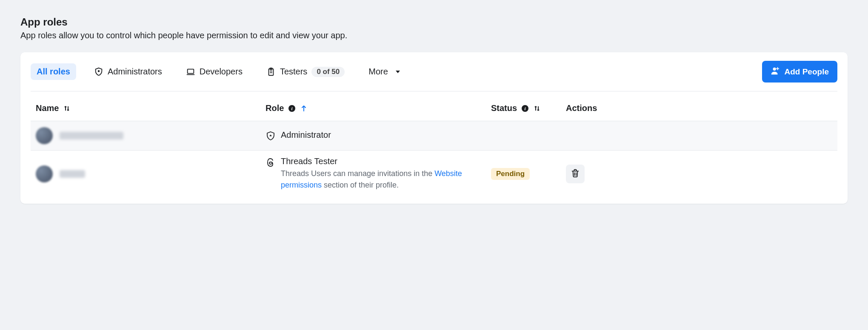  What do you see at coordinates (128, 71) in the screenshot?
I see `tab-administrators: Administrators` at bounding box center [128, 71].